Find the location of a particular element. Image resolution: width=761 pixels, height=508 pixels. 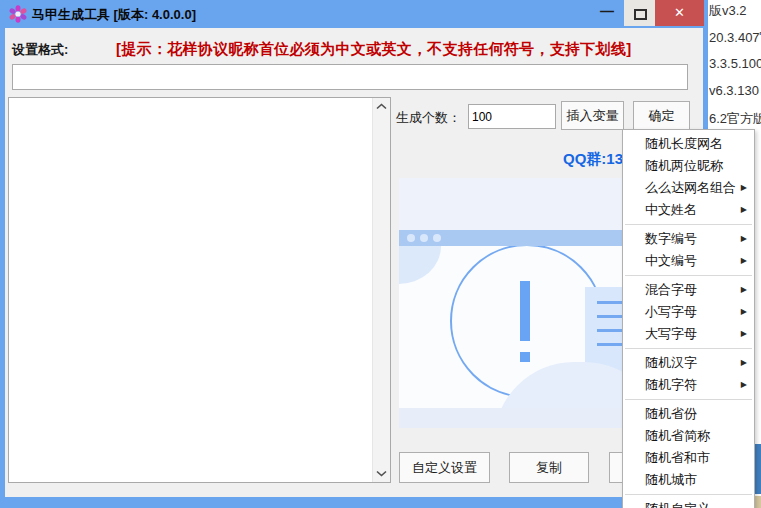

menu-item: 随机长度网名 is located at coordinates (688, 144).